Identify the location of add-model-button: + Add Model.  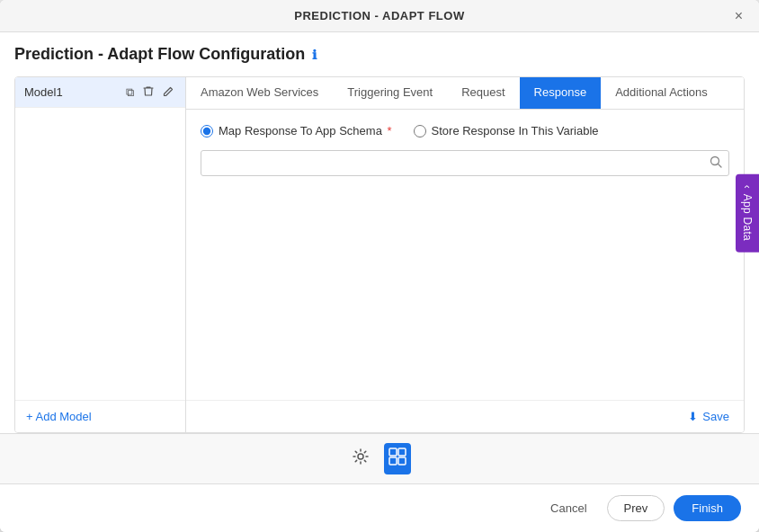
(101, 416).